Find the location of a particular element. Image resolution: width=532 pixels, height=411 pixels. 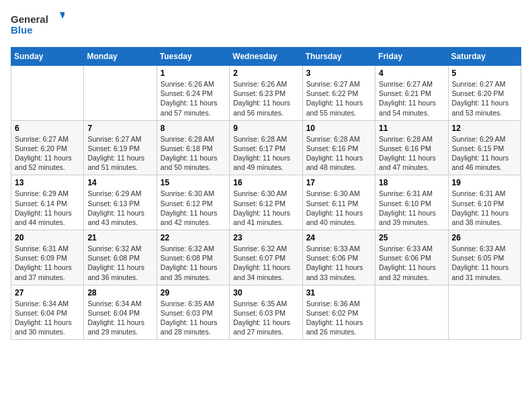

day-info: Sunrise: 6:31 AMSunset: 6:09 PMDaylight:… is located at coordinates (47, 263).